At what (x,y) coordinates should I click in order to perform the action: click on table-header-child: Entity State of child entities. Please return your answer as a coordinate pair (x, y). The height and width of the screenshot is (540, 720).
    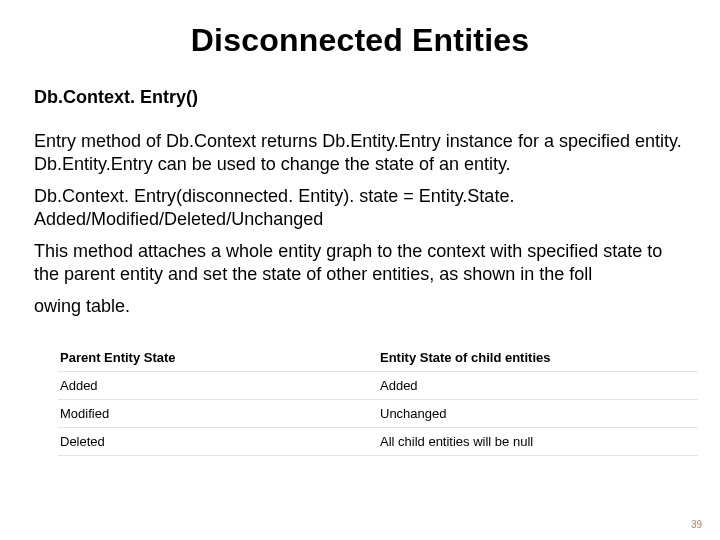
    Looking at the image, I should click on (538, 358).